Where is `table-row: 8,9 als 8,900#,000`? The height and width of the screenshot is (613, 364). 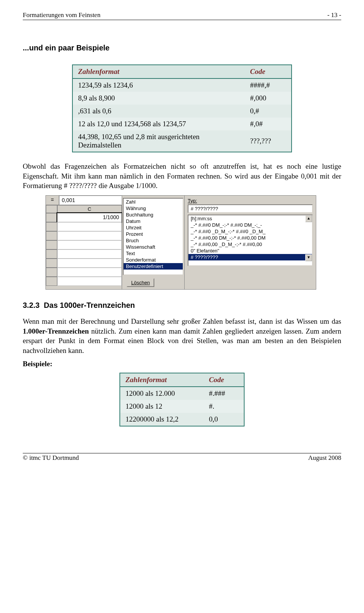 table-row: 8,9 als 8,900#,000 is located at coordinates (182, 98).